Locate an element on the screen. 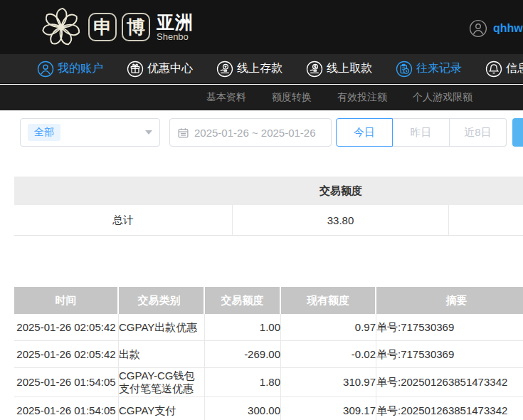  column-header-type: 交易类别 is located at coordinates (162, 300).